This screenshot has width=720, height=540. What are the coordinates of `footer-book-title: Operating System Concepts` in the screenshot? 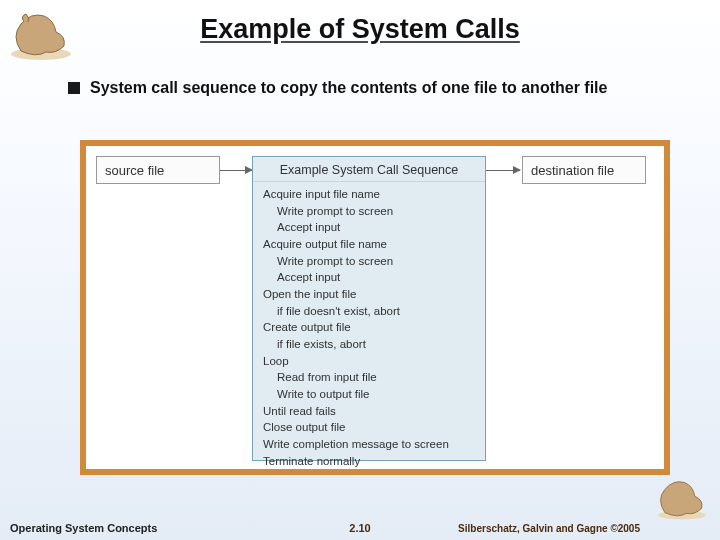 It's located at (84, 528).